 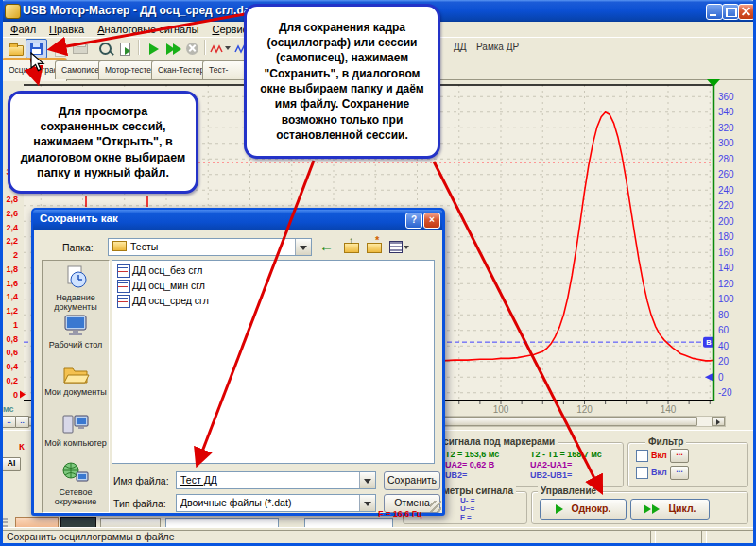 I want to click on frame-dr-toolbar-button: Рамка ДР, so click(x=497, y=47).